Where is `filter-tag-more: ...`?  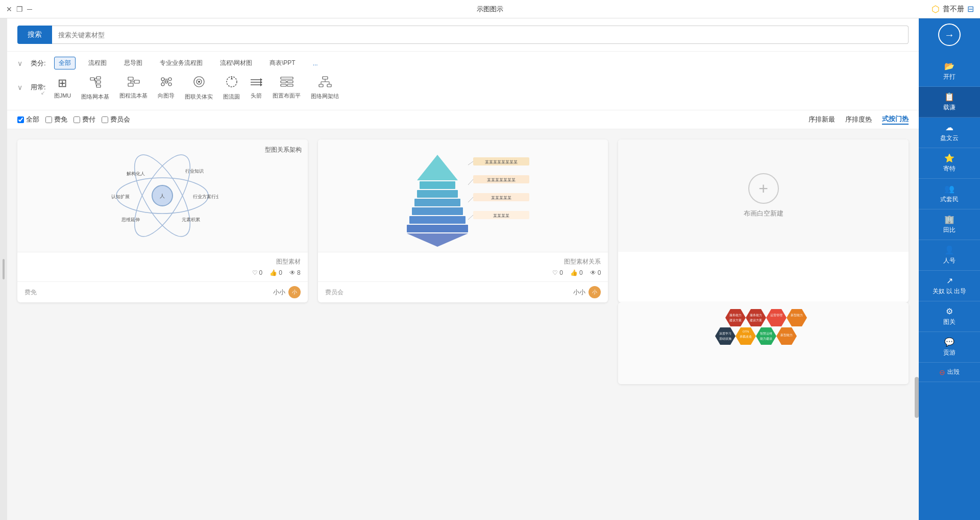
filter-tag-more: ... is located at coordinates (315, 63).